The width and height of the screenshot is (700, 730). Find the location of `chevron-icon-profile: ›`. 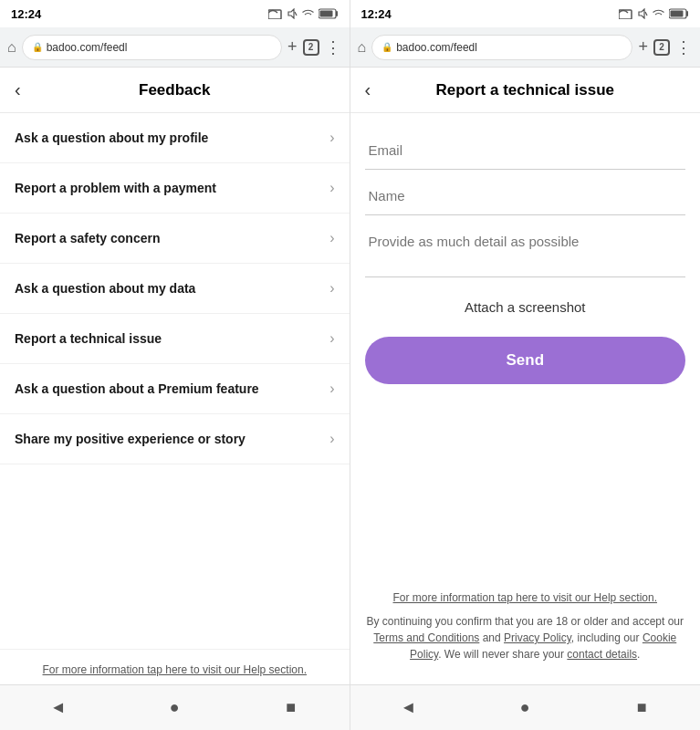

chevron-icon-profile: › is located at coordinates (332, 138).